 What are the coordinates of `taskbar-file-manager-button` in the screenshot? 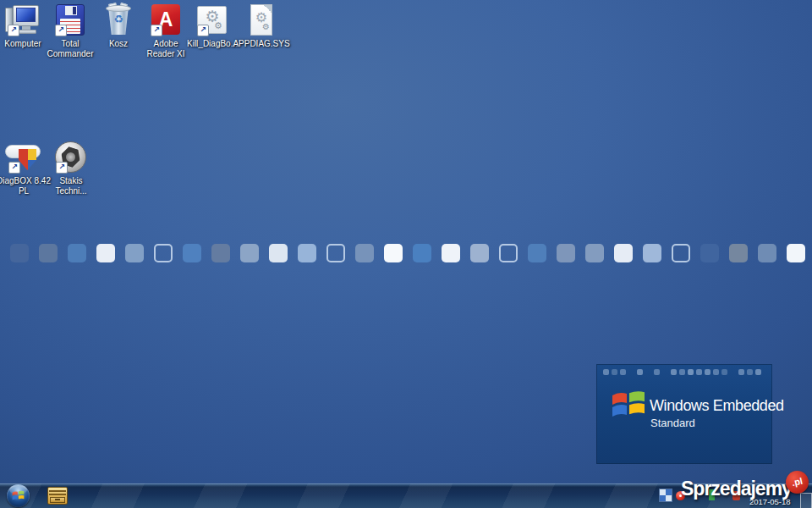 It's located at (58, 496).